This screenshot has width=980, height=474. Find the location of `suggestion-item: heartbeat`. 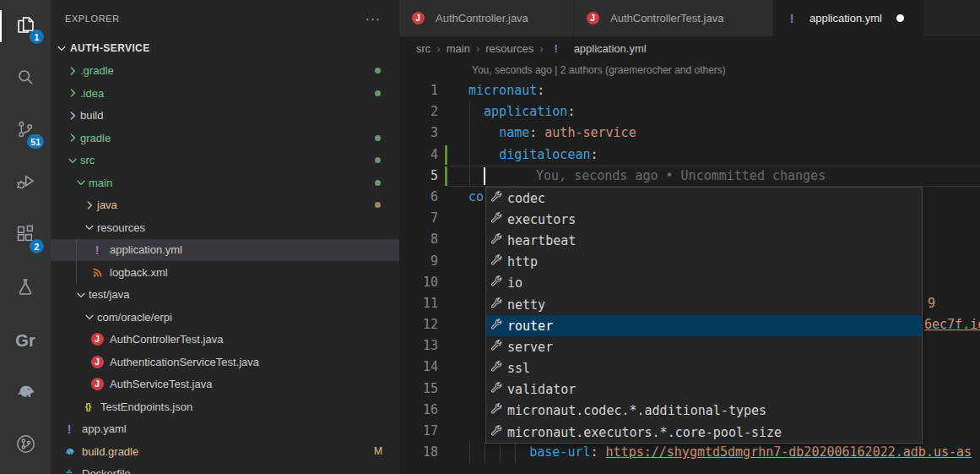

suggestion-item: heartbeat is located at coordinates (704, 240).